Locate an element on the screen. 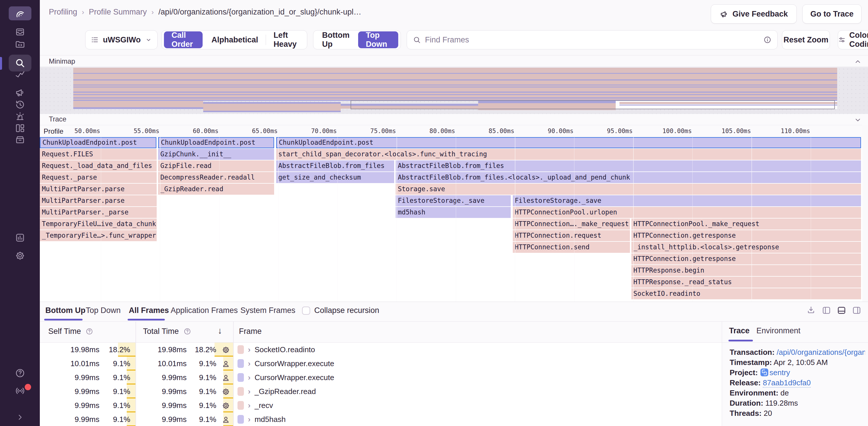 The image size is (868, 426). flame-frame: DecompressReader.readall is located at coordinates (216, 178).